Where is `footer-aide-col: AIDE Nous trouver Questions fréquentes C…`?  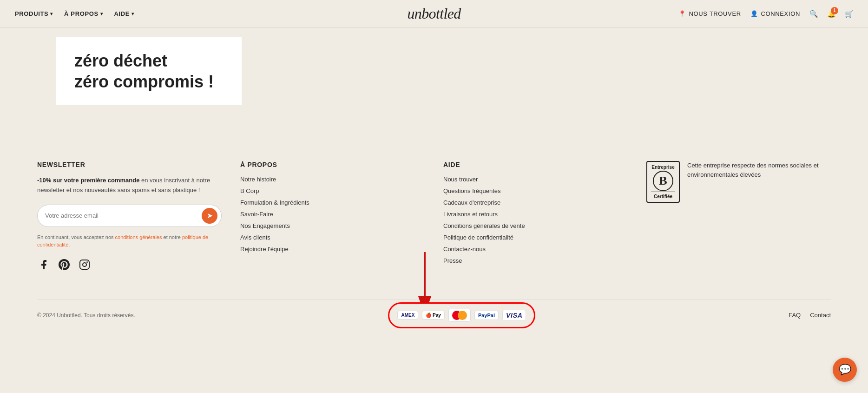 footer-aide-col: AIDE Nous trouver Questions fréquentes C… is located at coordinates (535, 216).